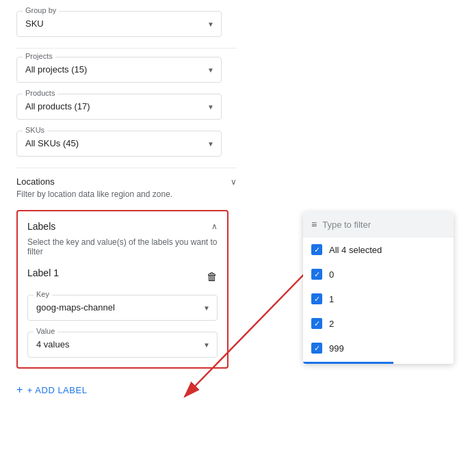 Image resolution: width=470 pixels, height=476 pixels. What do you see at coordinates (45, 331) in the screenshot?
I see `label-value-label: Value` at bounding box center [45, 331].